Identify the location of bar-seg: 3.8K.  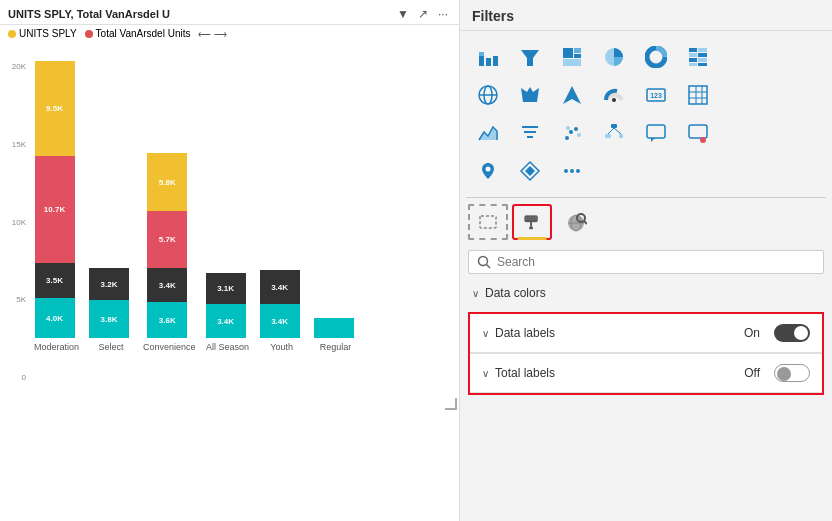
(109, 319).